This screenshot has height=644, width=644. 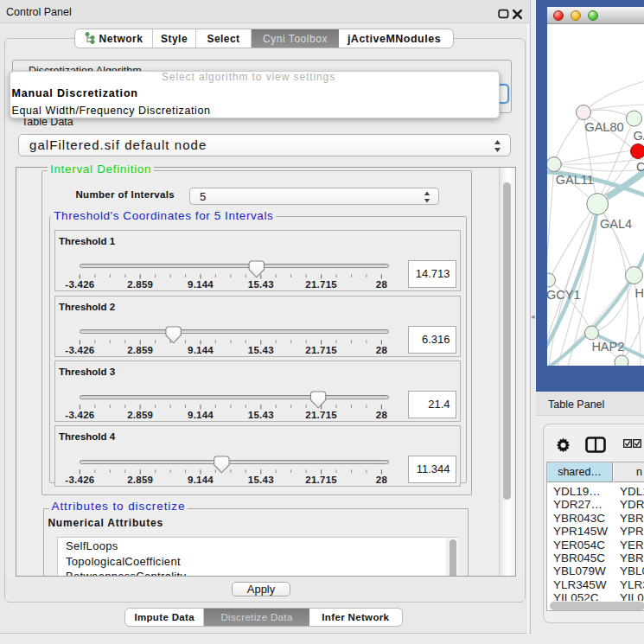 I want to click on svg-text: GAL80, so click(x=603, y=127).